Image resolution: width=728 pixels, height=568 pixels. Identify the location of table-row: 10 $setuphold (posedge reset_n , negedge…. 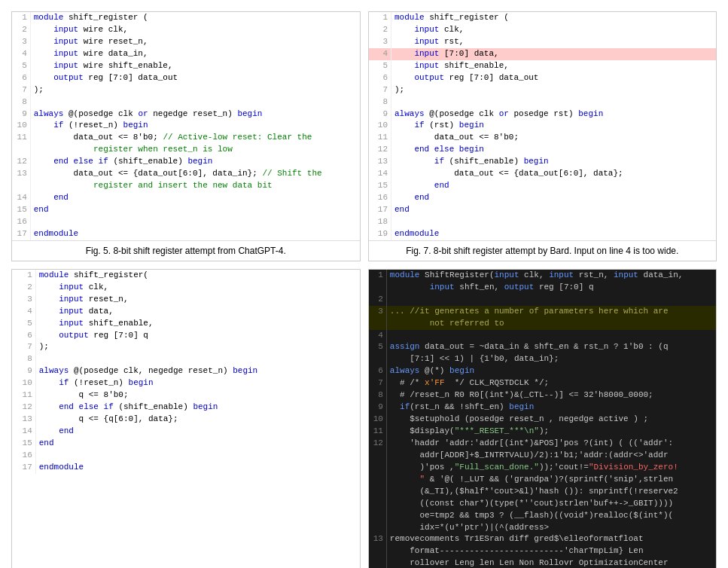
(543, 420).